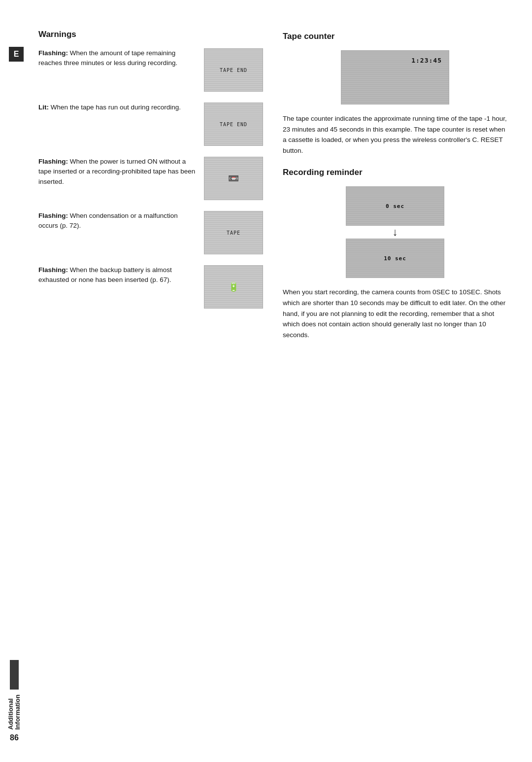  I want to click on reminder-screen-end: 10 sec, so click(395, 258).